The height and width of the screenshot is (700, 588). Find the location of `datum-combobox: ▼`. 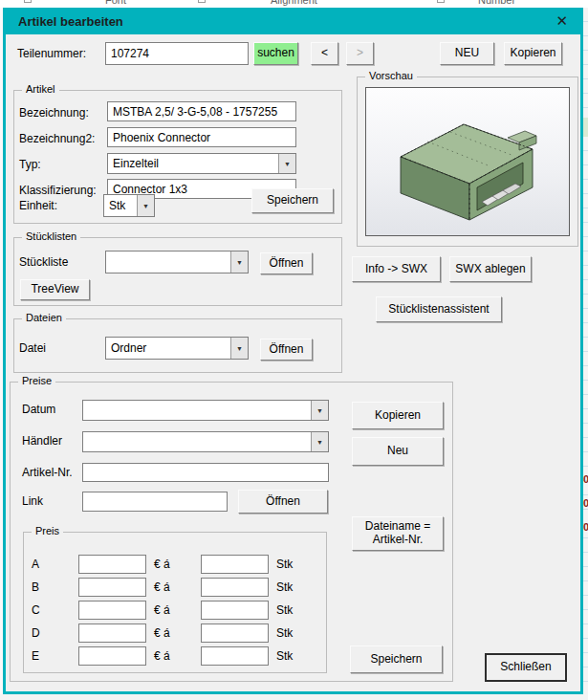

datum-combobox: ▼ is located at coordinates (206, 410).